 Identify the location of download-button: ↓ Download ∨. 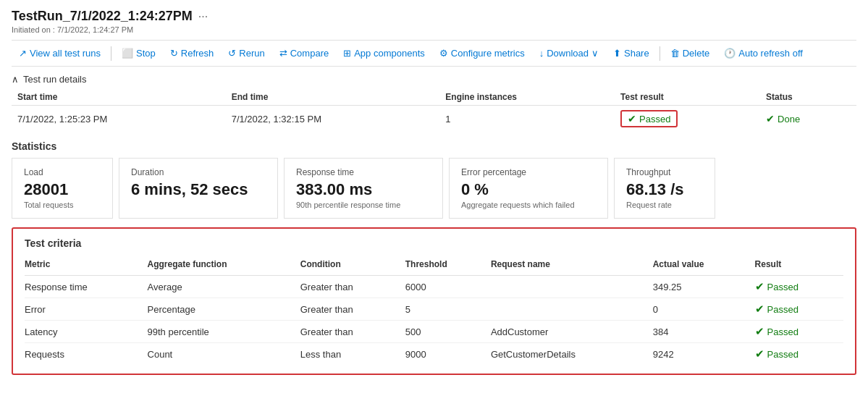
(569, 54).